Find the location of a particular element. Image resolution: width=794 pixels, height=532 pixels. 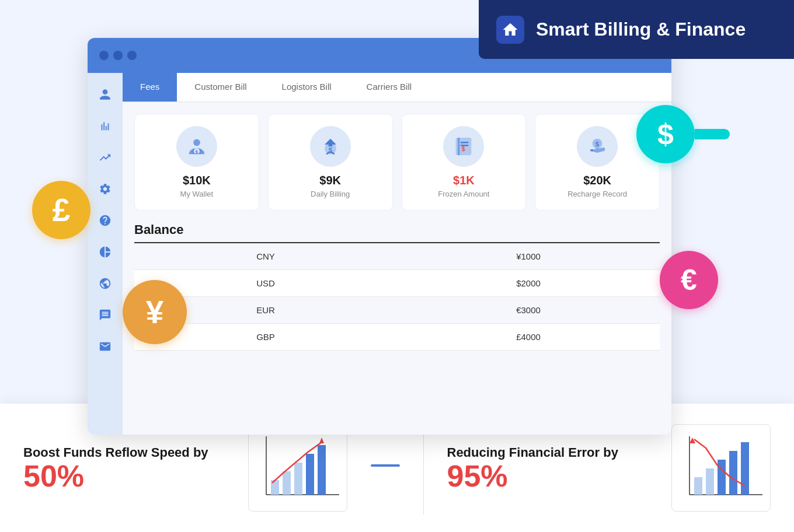

bottom-text-1: Boost Funds Reflow Speed by 50% is located at coordinates (130, 468).